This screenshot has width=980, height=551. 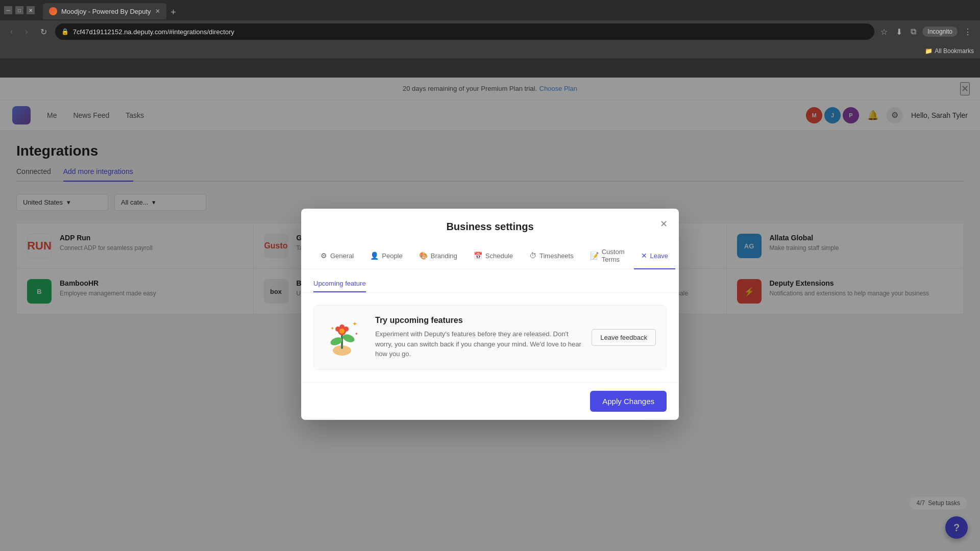 I want to click on schedule-icon: 📅, so click(x=478, y=256).